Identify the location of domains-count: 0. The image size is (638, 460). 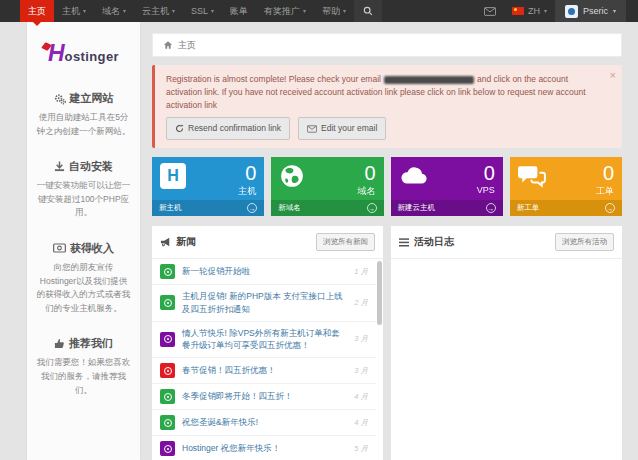
(367, 173).